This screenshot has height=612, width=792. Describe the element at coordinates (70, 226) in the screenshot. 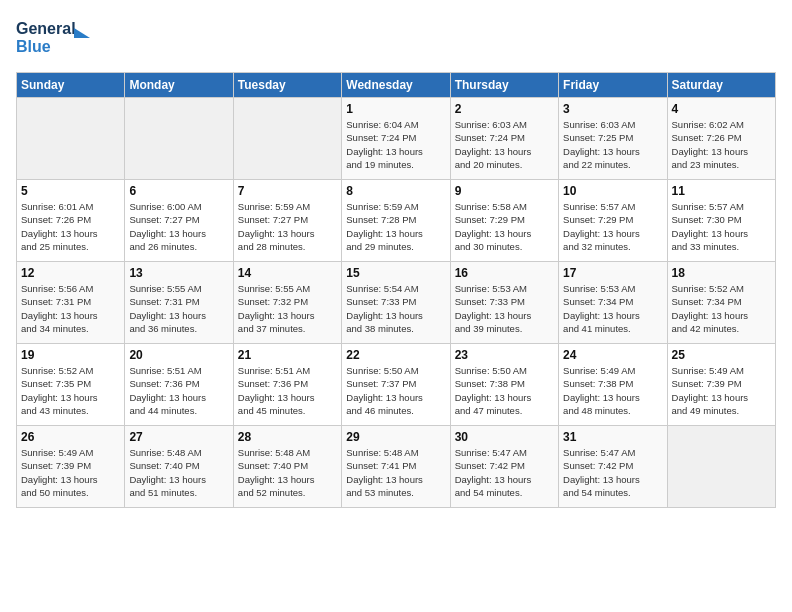

I see `day-info: Sunrise: 6:01 AM Sunset: 7:26 PM Dayligh…` at that location.